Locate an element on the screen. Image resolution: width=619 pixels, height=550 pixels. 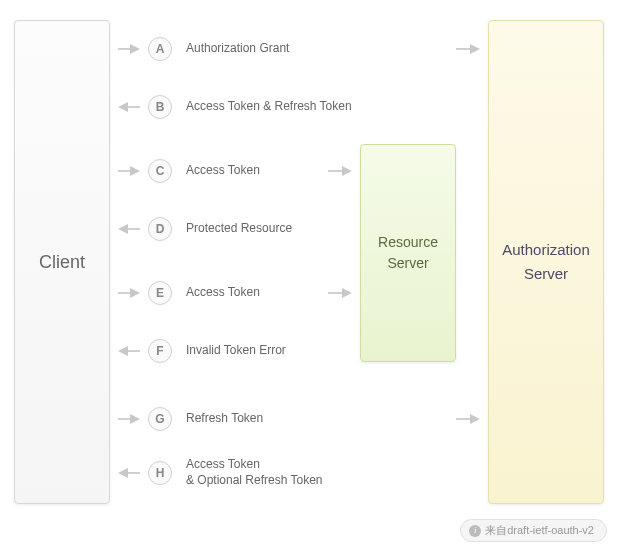
step-label: Refresh Token is located at coordinates (224, 419).